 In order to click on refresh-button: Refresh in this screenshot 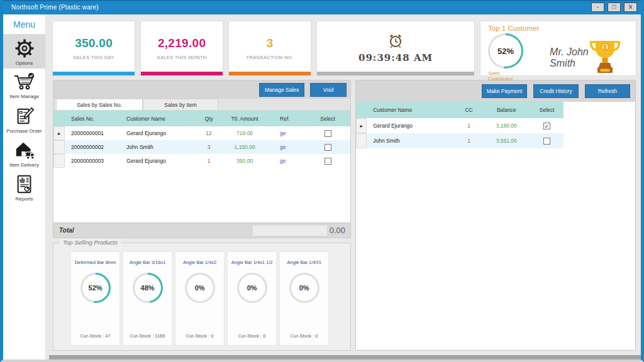, I will do `click(608, 91)`.